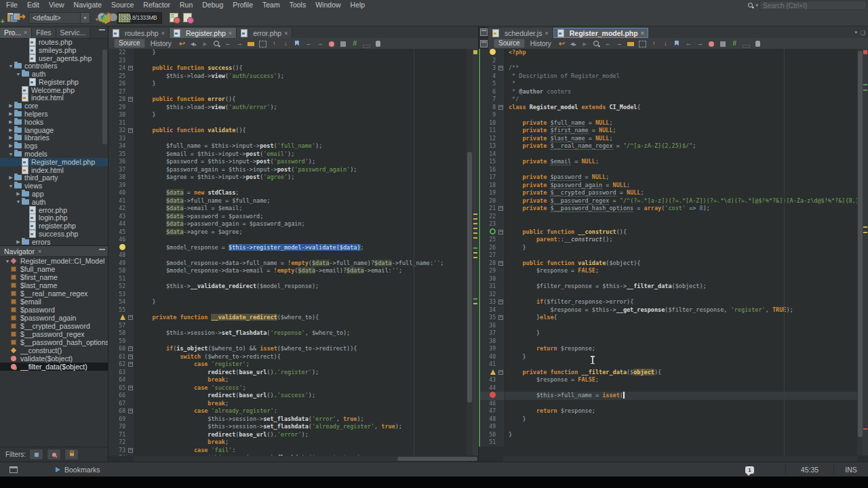 This screenshot has width=868, height=488. What do you see at coordinates (488, 115) in the screenshot?
I see `gutter-cell: 9` at bounding box center [488, 115].